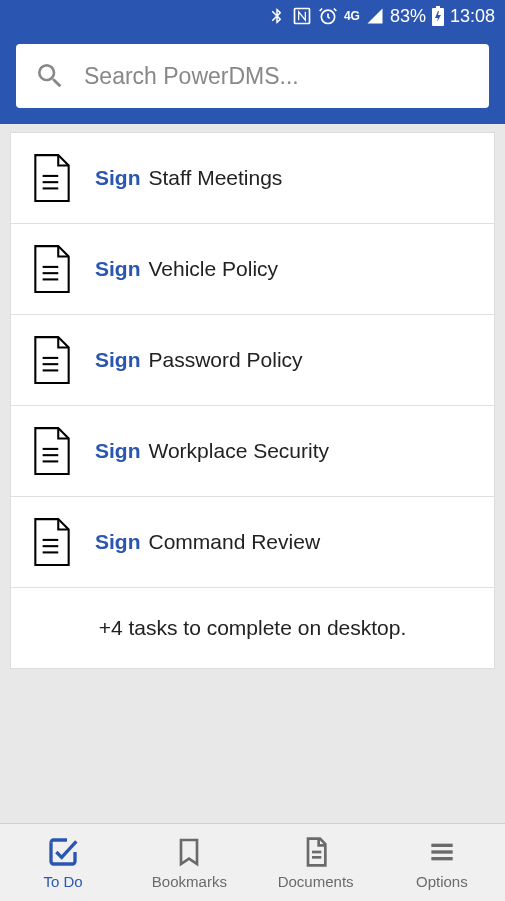  What do you see at coordinates (252, 76) in the screenshot?
I see `search-box` at bounding box center [252, 76].